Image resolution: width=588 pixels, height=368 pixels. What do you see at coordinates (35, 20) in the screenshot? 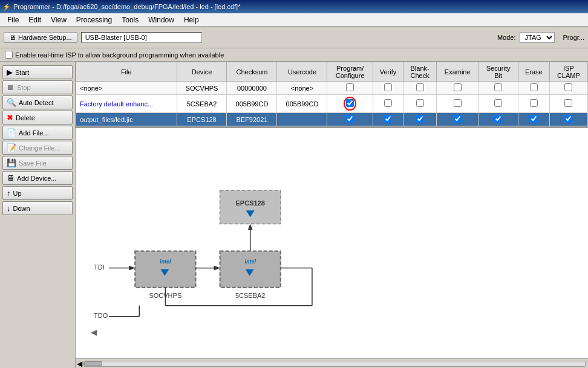
I see `menu-edit: Edit` at bounding box center [35, 20].